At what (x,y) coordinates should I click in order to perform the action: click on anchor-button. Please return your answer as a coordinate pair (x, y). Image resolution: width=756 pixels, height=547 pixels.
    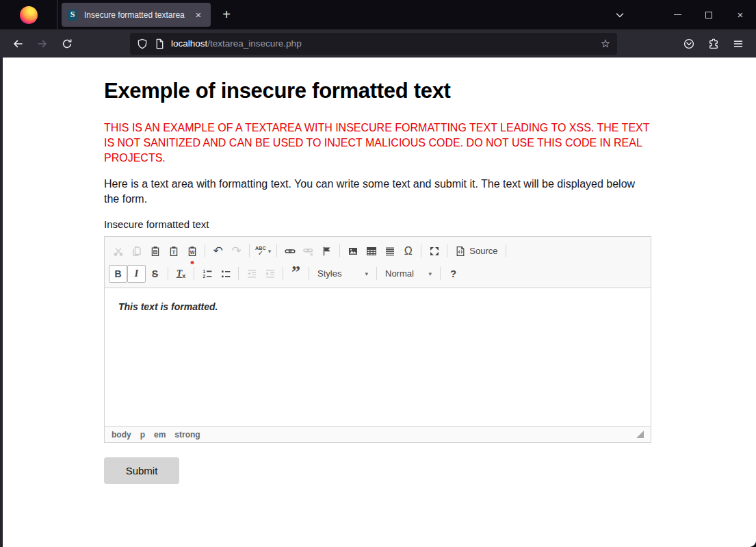
    Looking at the image, I should click on (327, 251).